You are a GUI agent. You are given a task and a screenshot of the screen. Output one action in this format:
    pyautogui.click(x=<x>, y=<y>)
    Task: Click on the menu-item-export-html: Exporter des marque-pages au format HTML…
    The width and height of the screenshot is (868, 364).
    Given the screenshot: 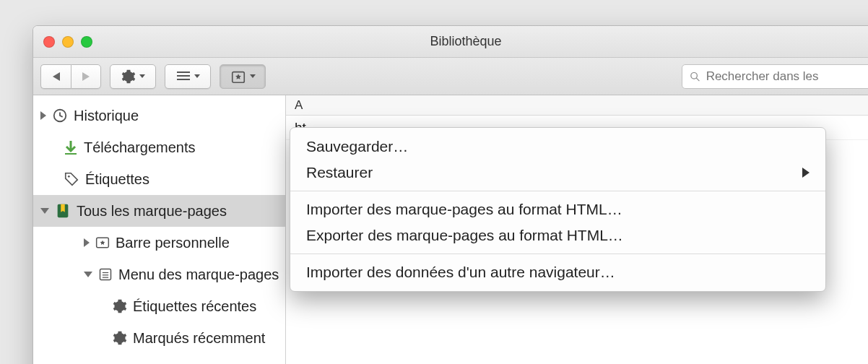 What is the action you would take?
    pyautogui.click(x=557, y=235)
    